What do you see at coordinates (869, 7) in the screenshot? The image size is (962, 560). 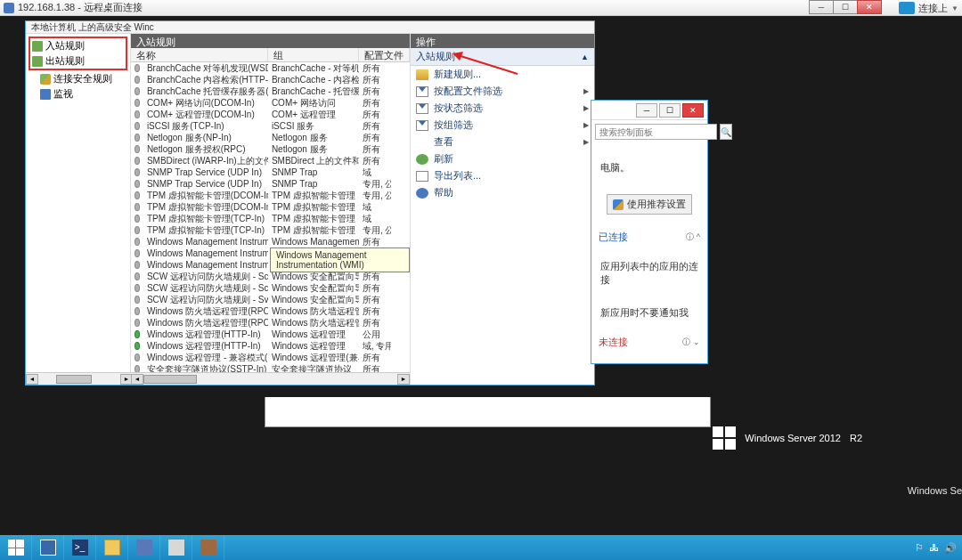 I see `close-button: ✕` at bounding box center [869, 7].